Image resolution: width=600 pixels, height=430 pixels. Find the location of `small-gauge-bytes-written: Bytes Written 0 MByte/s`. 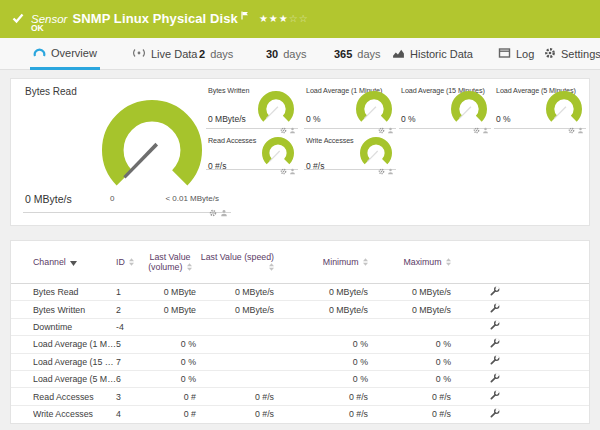

small-gauge-bytes-written: Bytes Written 0 MByte/s is located at coordinates (252, 109).